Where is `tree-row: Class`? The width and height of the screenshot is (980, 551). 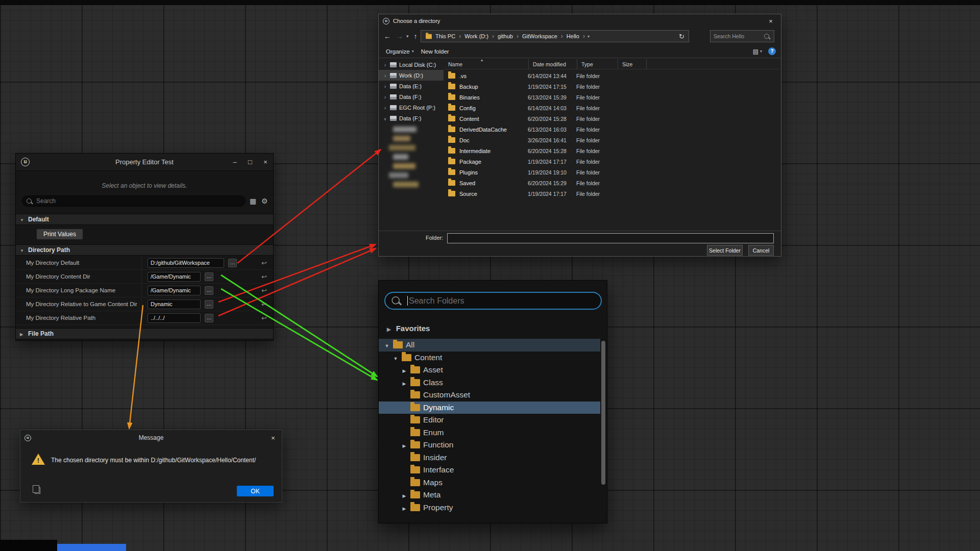
tree-row: Class is located at coordinates (489, 383).